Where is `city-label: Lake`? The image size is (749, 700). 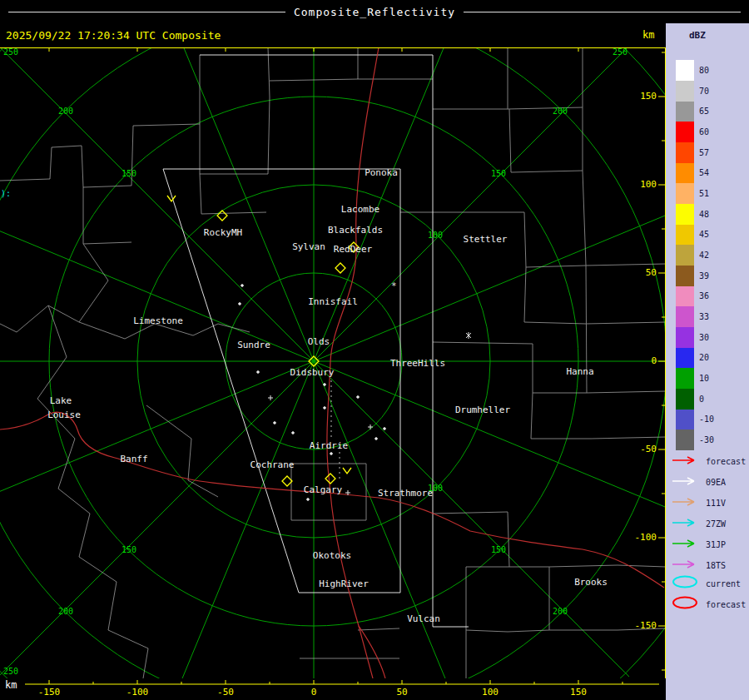 city-label: Lake is located at coordinates (62, 401).